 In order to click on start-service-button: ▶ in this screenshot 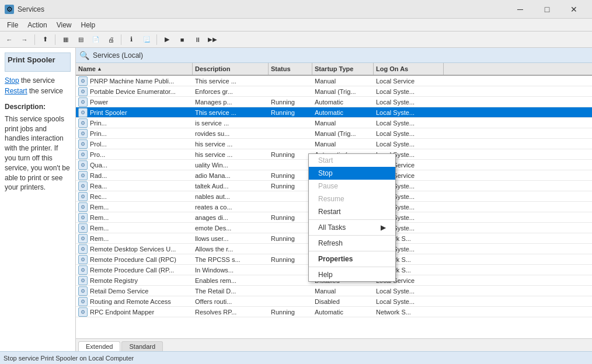, I will do `click(167, 40)`.